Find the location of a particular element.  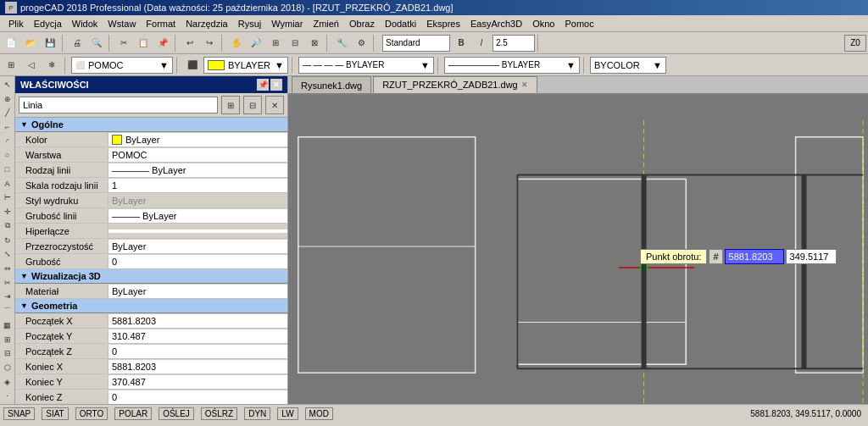

status-snap: SNAP is located at coordinates (19, 413).